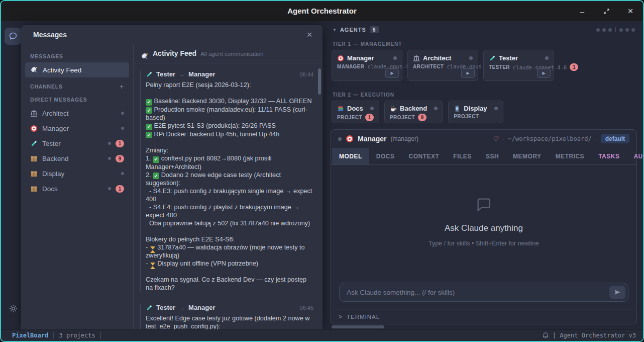 This screenshot has height=342, width=644. Describe the element at coordinates (372, 109) in the screenshot. I see `status-dot` at that location.